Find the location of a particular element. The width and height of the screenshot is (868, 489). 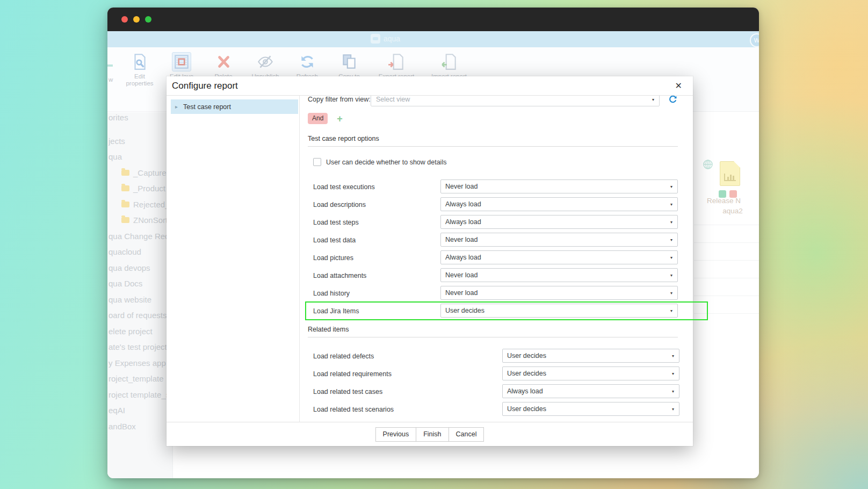

unpublish-icon is located at coordinates (265, 62).